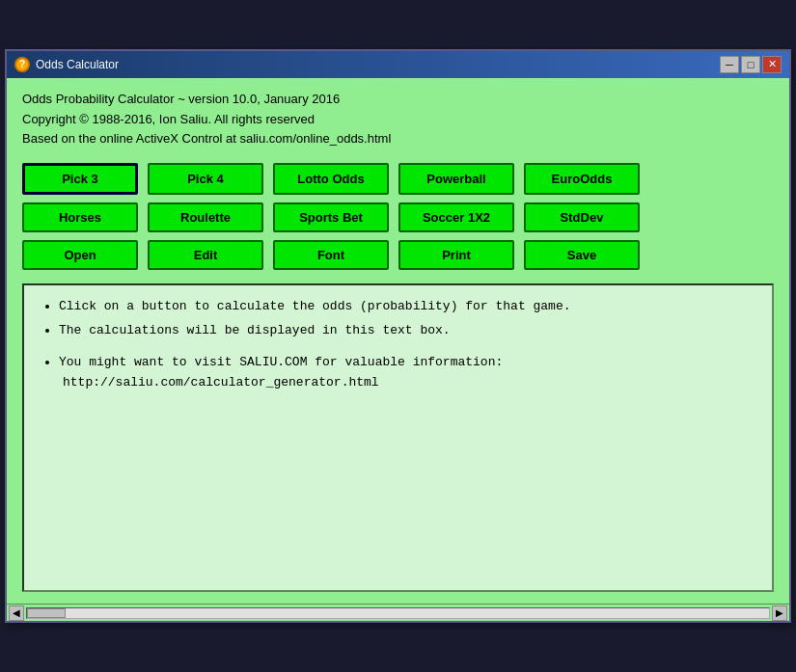 Image resolution: width=796 pixels, height=672 pixels. Describe the element at coordinates (80, 255) in the screenshot. I see `open-button: Open` at that location.